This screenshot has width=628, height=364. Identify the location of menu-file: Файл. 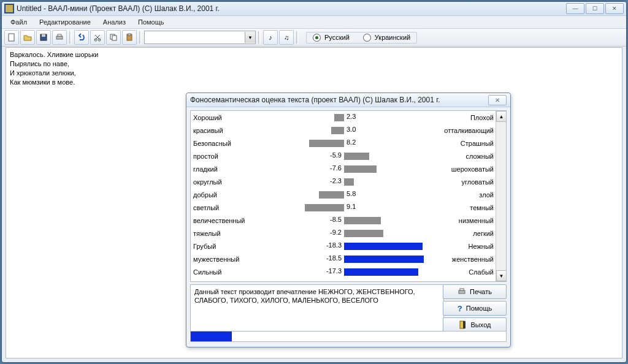
(18, 22).